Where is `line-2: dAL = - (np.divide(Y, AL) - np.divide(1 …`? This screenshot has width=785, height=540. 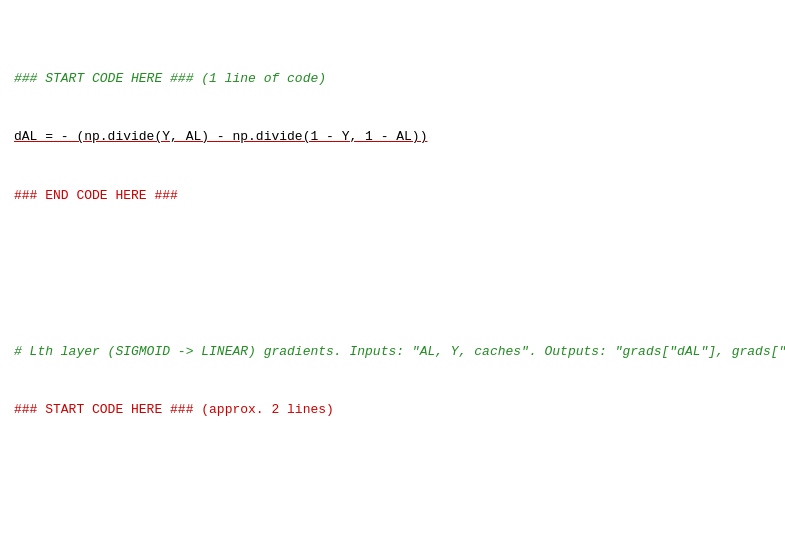
line-2: dAL = - (np.divide(Y, AL) - np.divide(1 … is located at coordinates (392, 137).